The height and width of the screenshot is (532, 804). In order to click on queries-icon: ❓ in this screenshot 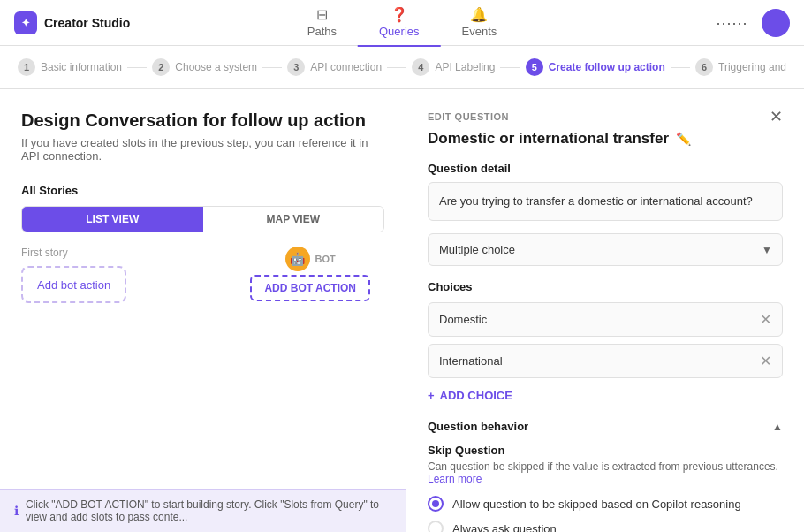, I will do `click(399, 14)`.